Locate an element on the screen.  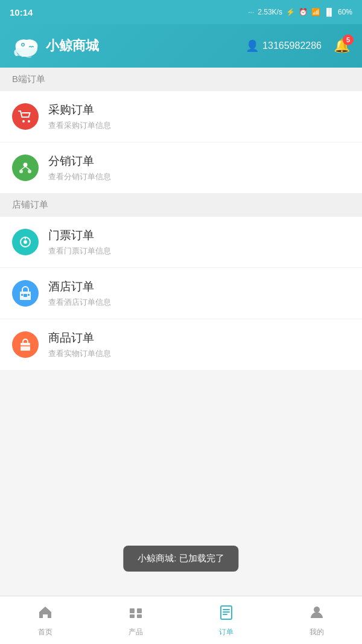
distribution-order-subtitle: 查看分销订单信息 is located at coordinates (80, 177).